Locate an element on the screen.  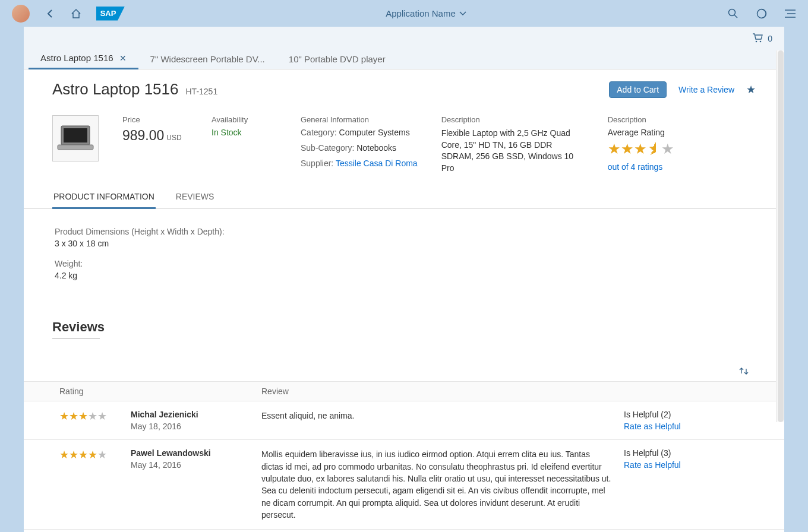
user-avatar is located at coordinates (21, 14).